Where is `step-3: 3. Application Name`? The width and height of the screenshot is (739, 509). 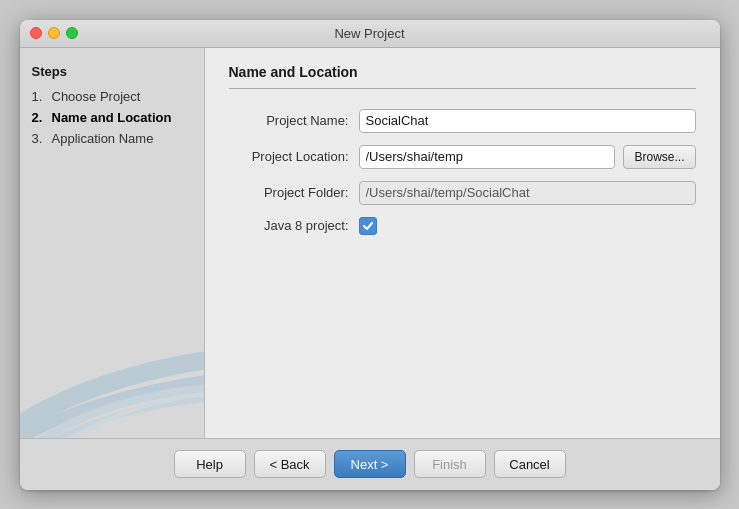
step-3: 3. Application Name is located at coordinates (112, 138).